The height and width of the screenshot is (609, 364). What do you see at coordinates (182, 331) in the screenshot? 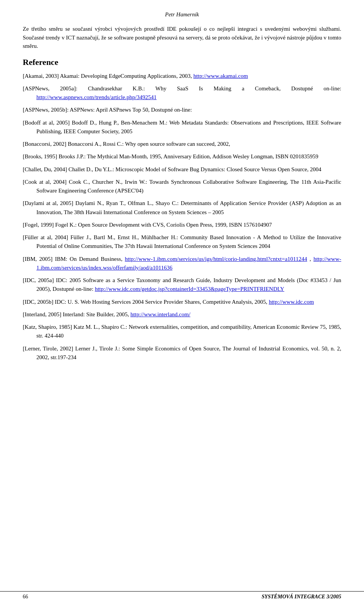
I see `ref-text: [Katz, Shapiro, 1985] Katz M. L., Shapir…` at bounding box center [182, 331].